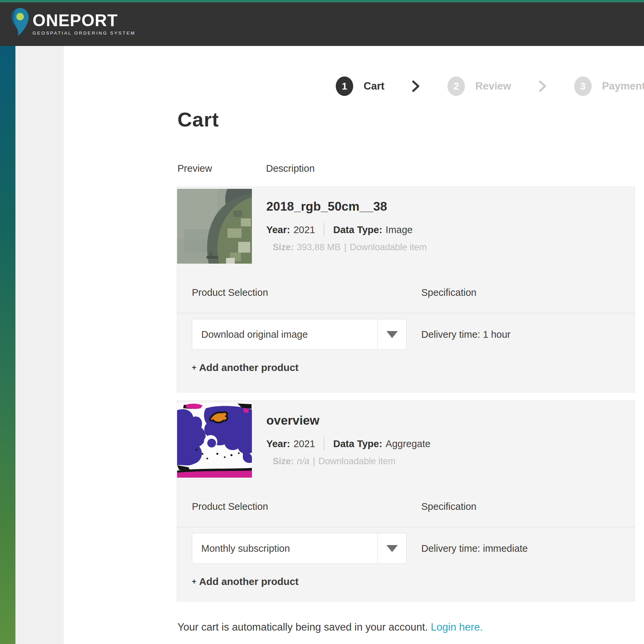  Describe the element at coordinates (456, 86) in the screenshot. I see `step-review-number: 2` at that location.